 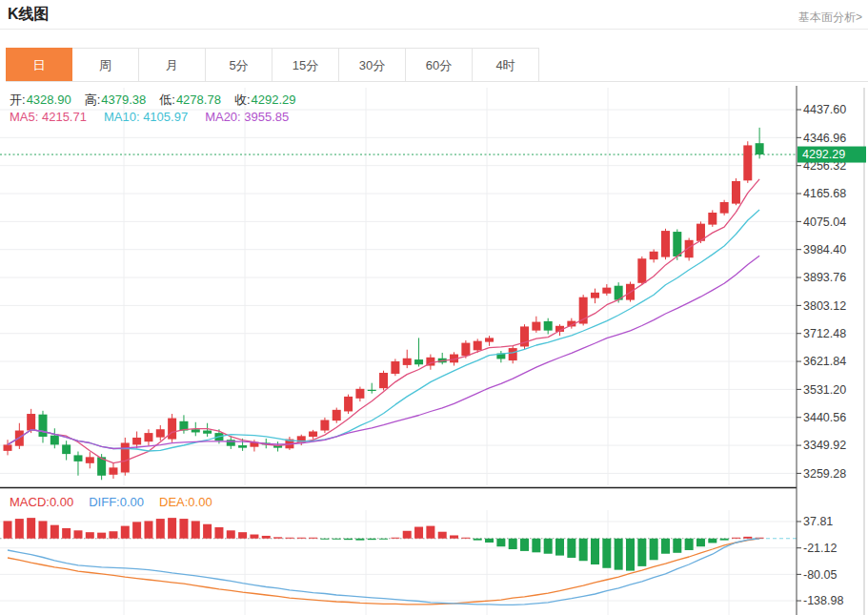 What do you see at coordinates (831, 351) in the screenshot?
I see `price-axis: 4437.604346.964256.324165.684075.043984.…` at bounding box center [831, 351].